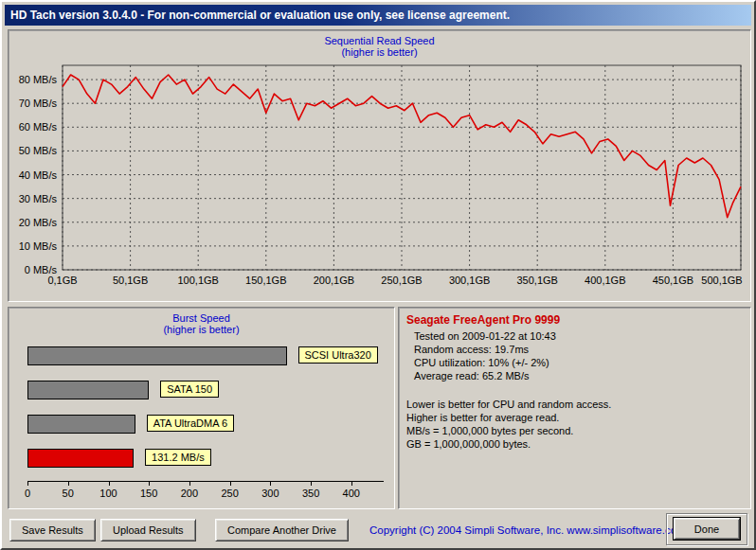 The height and width of the screenshot is (550, 756). Describe the element at coordinates (402, 280) in the screenshot. I see `x-tick-label: 250,1GB` at that location.